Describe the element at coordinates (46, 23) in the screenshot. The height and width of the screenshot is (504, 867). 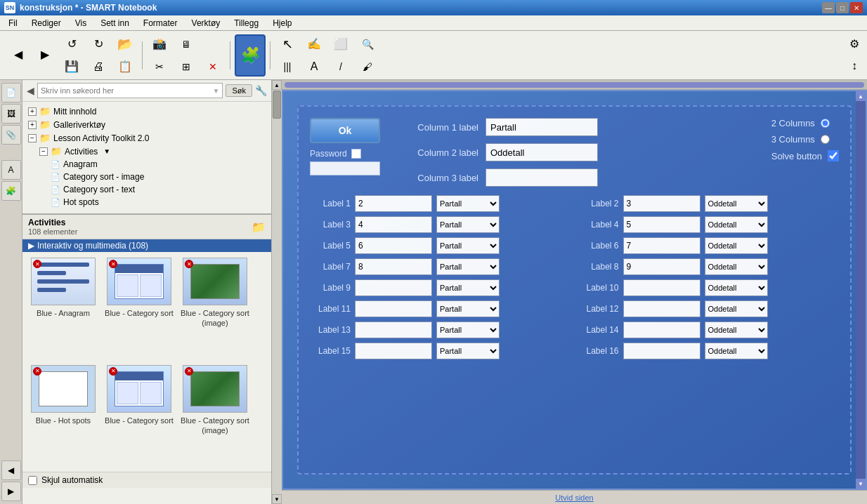
I see `menu-rediger: Rediger` at that location.